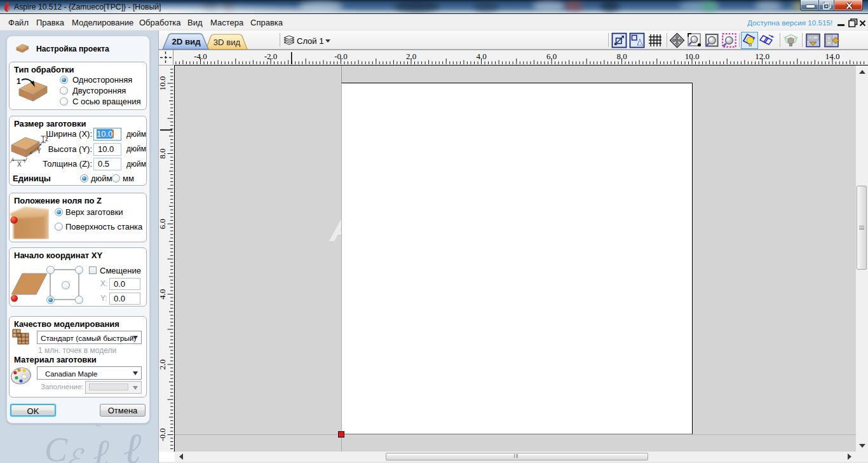  I want to click on svg-text: 2D вид, so click(186, 42).